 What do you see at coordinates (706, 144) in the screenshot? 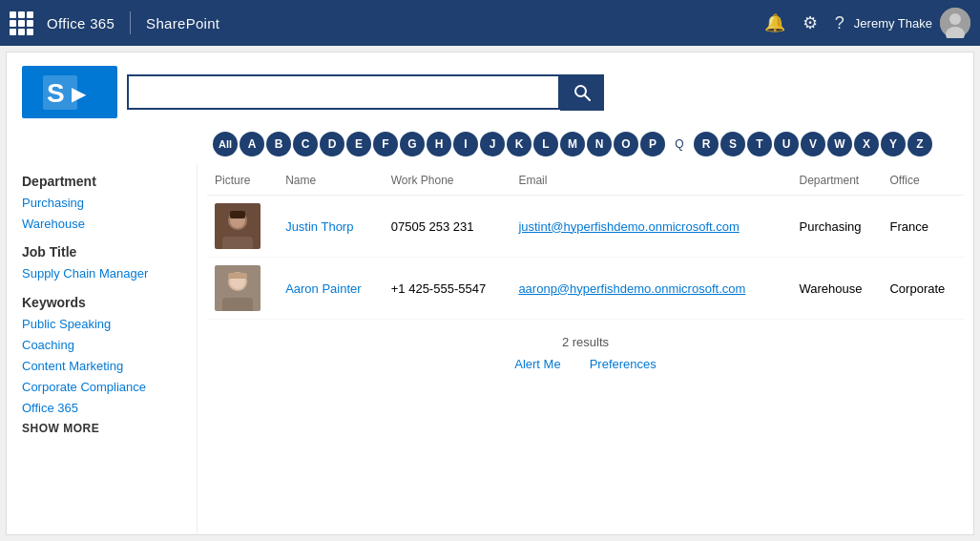
I see `alpha-btn-r: R` at bounding box center [706, 144].